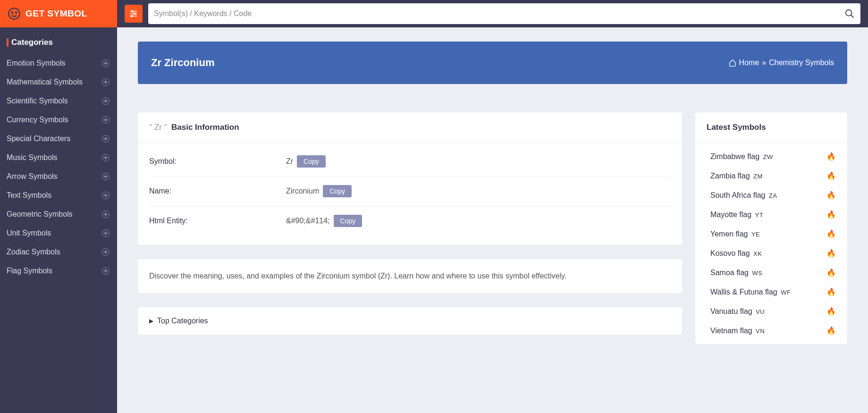 This screenshot has height=413, width=868. Describe the element at coordinates (59, 101) in the screenshot. I see `sidebar-item-scientific: Scientific Symbols` at that location.